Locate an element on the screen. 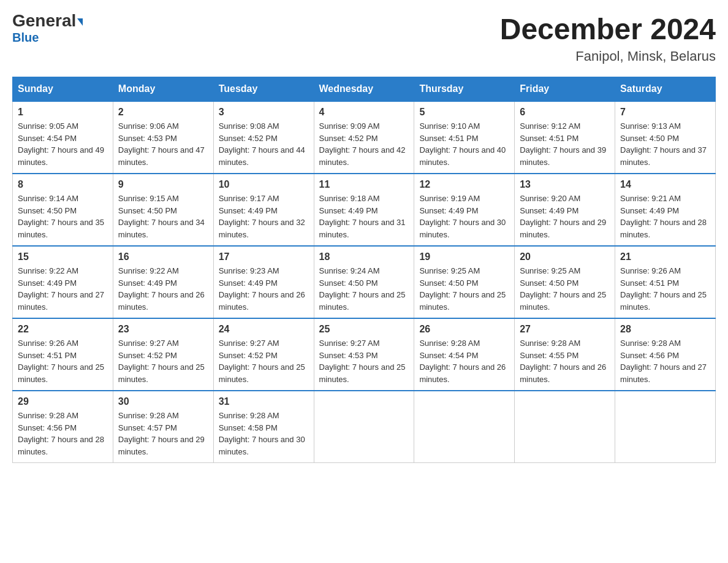 This screenshot has height=563, width=728. col-tuesday: Tuesday is located at coordinates (264, 90).